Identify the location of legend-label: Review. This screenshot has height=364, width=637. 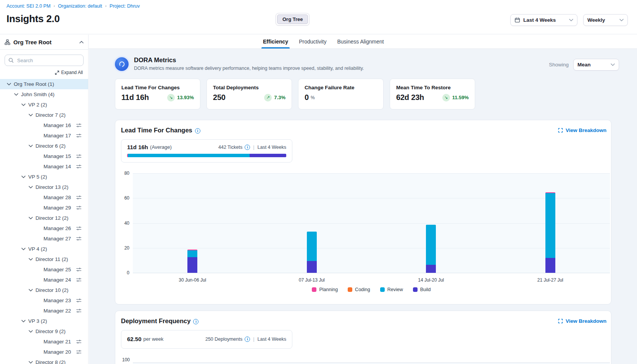
(395, 290).